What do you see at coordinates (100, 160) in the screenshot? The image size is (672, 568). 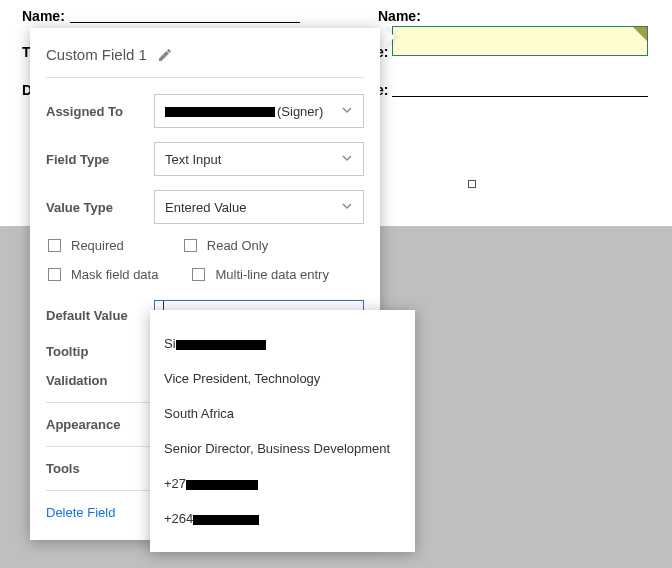 I see `field-type-label: Field Type` at bounding box center [100, 160].